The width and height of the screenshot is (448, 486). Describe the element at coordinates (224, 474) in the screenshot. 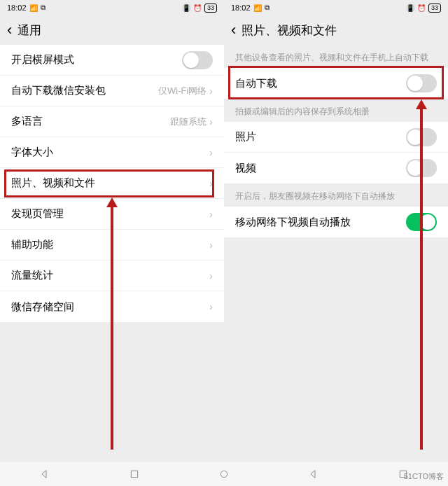

I see `android-navbar` at that location.